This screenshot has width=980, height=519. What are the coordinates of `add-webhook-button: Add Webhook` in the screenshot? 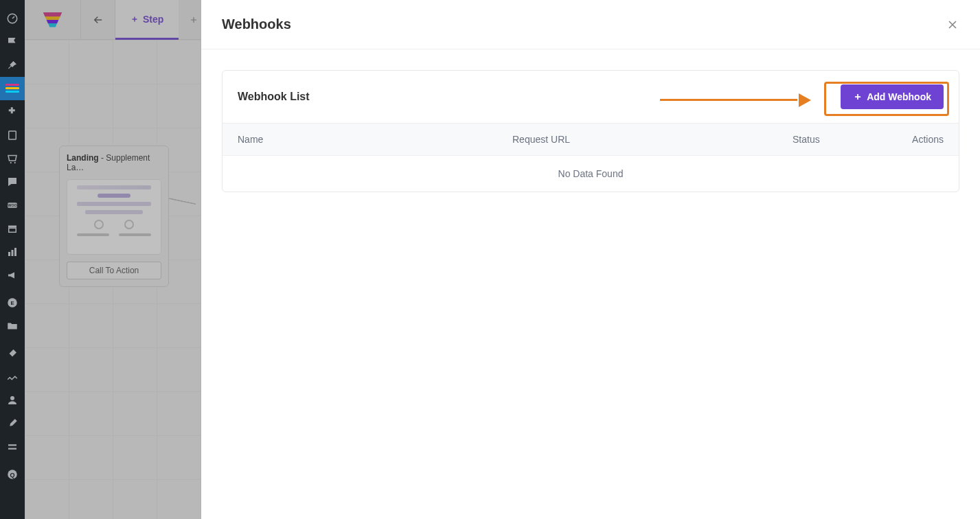 It's located at (892, 97).